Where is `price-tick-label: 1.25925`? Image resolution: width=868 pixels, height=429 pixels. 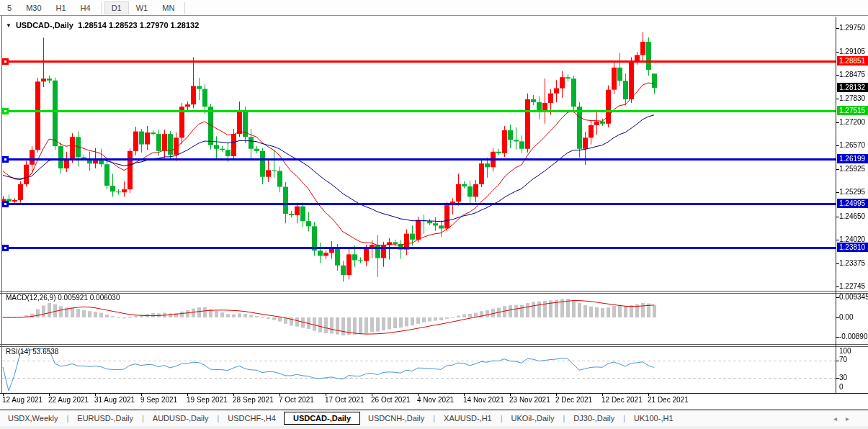
price-tick-label: 1.25925 is located at coordinates (852, 168).